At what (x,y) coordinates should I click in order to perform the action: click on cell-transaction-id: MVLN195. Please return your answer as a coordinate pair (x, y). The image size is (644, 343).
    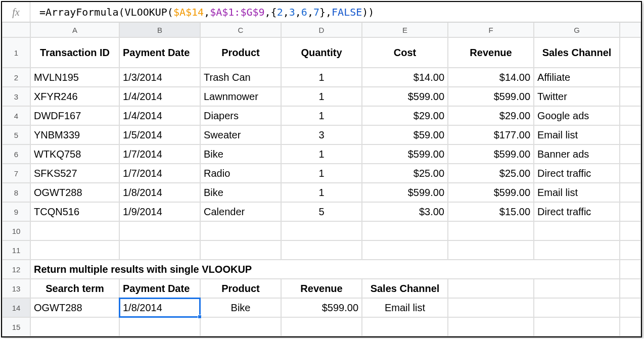
    Looking at the image, I should click on (75, 77).